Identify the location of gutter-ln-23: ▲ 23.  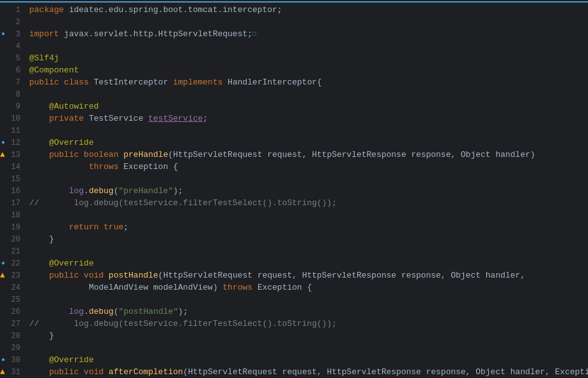
(12, 276).